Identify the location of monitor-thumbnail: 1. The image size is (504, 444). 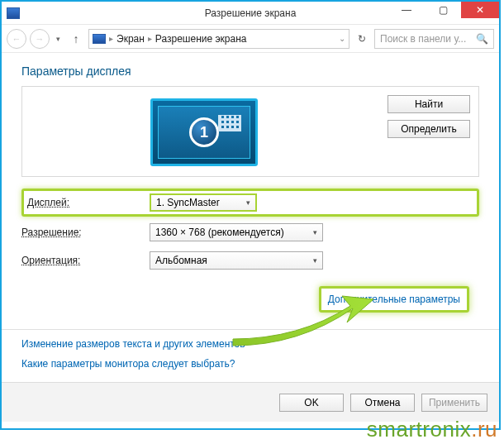
(204, 132).